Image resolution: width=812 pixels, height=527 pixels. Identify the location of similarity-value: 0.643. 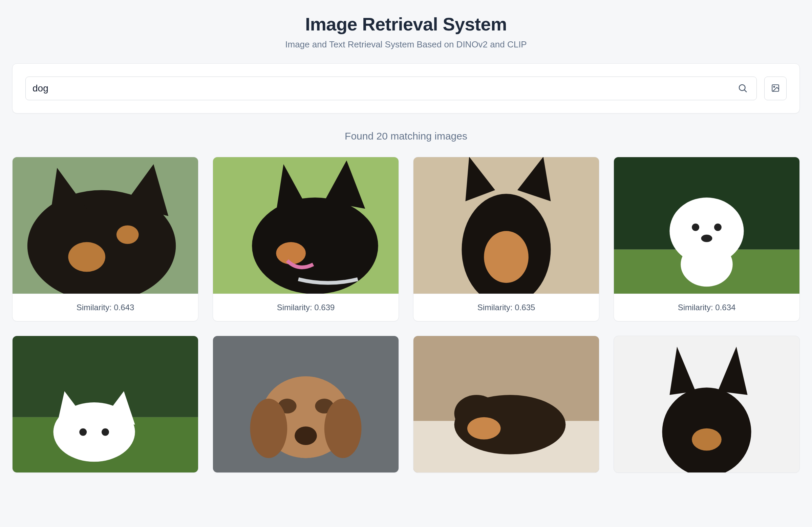
(124, 307).